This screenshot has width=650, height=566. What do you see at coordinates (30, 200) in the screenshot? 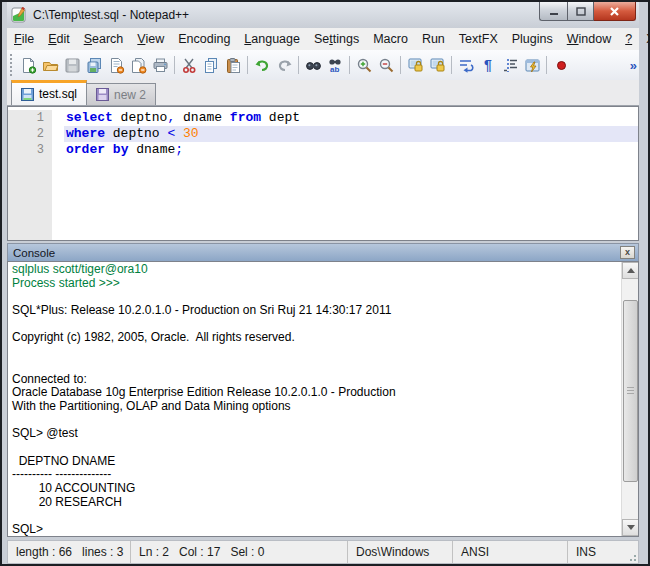
I see `gutter` at bounding box center [30, 200].